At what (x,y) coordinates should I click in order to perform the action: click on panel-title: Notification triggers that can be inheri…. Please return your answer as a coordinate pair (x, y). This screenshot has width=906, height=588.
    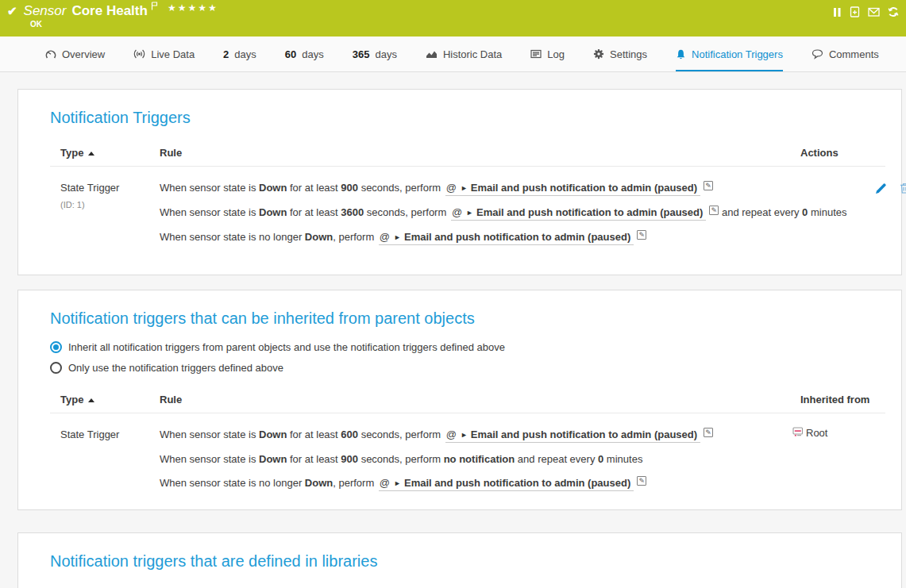
    Looking at the image, I should click on (460, 309).